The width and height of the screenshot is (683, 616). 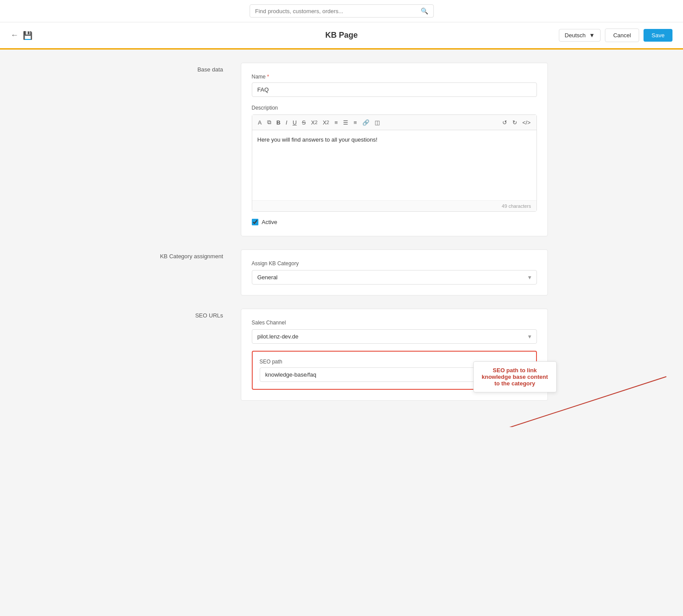 What do you see at coordinates (377, 123) in the screenshot?
I see `toolbar-table-button: ◫` at bounding box center [377, 123].